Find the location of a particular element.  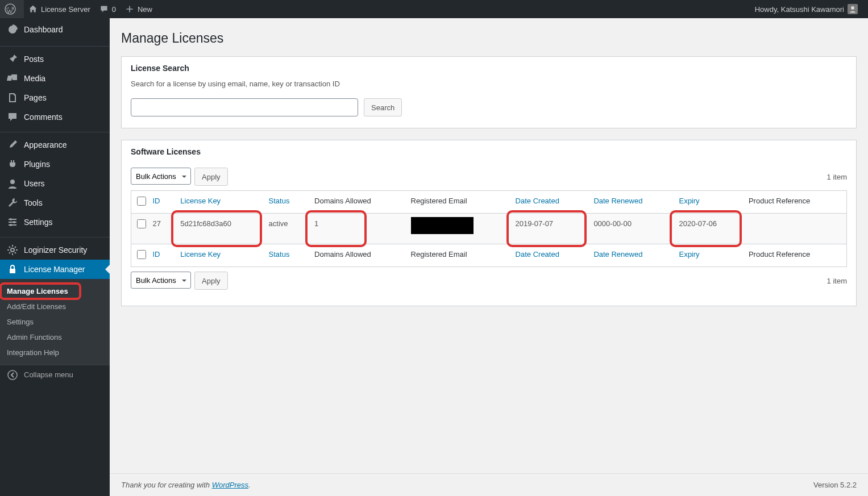

bulk-actions-select-top: Bulk Actions is located at coordinates (161, 176).